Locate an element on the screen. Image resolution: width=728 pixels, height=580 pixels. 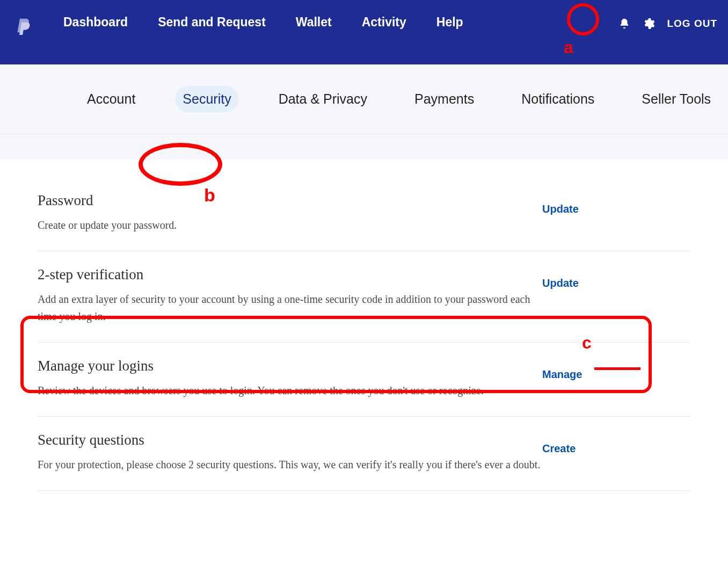
tab-security: Security is located at coordinates (207, 99).